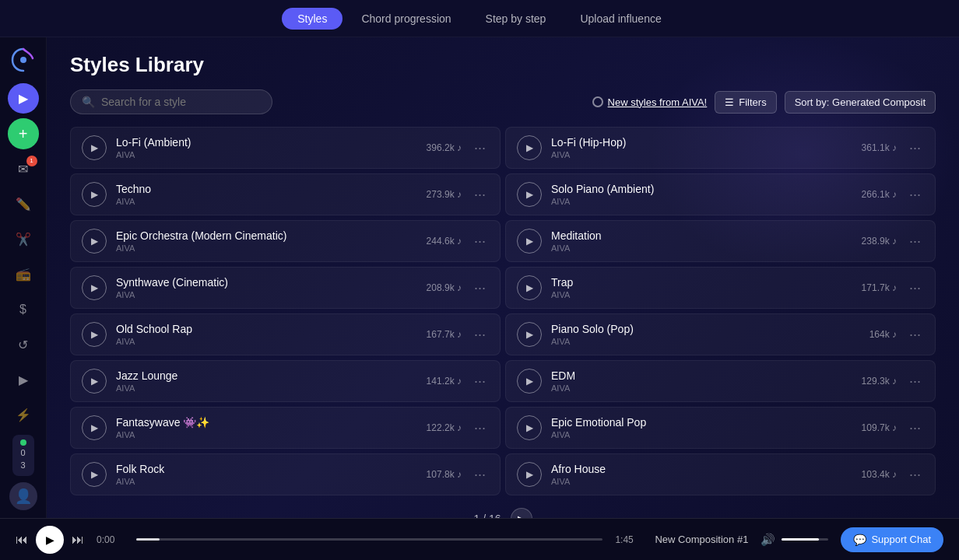 This screenshot has width=959, height=560. I want to click on style-item: ▶ Lo-Fi (Ambient) AIVA 396.2k ♪ ···, so click(285, 148).